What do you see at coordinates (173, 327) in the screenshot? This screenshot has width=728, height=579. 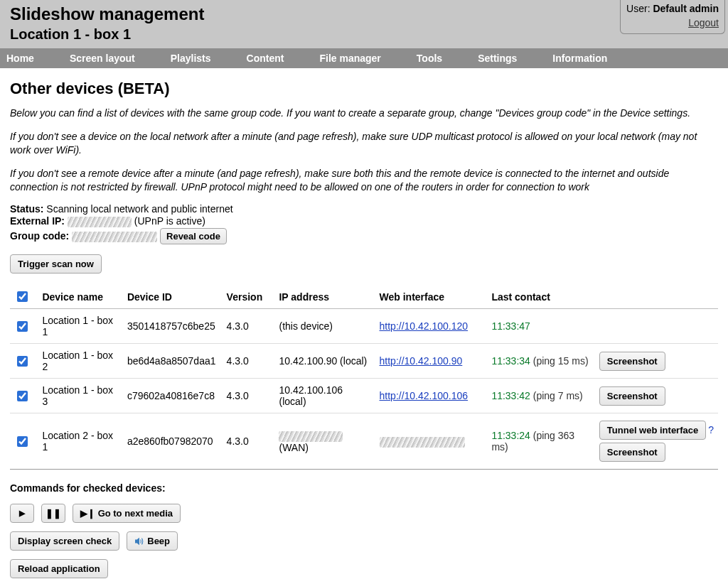 I see `cell-id: 3501418757c6be25` at bounding box center [173, 327].